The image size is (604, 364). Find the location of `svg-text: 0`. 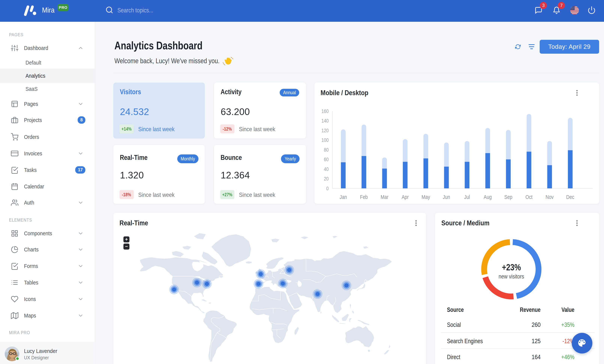

svg-text: 0 is located at coordinates (327, 188).